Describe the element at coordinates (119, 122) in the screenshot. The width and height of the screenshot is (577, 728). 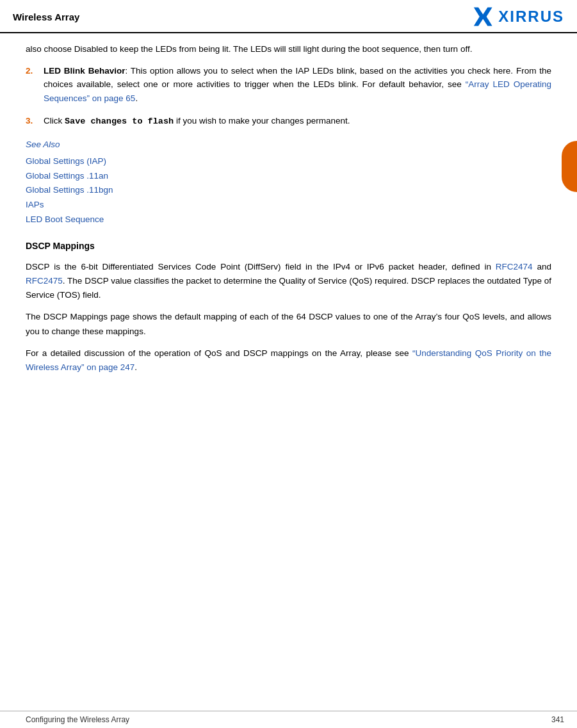
I see `item-3-bold: Save changes to flash` at that location.